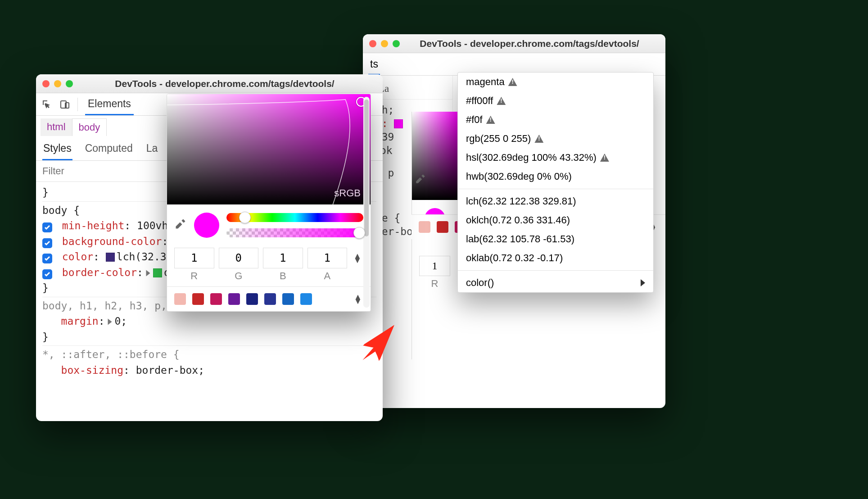 The height and width of the screenshot is (499, 868). Describe the element at coordinates (56, 127) in the screenshot. I see `crumb-html: html` at that location.